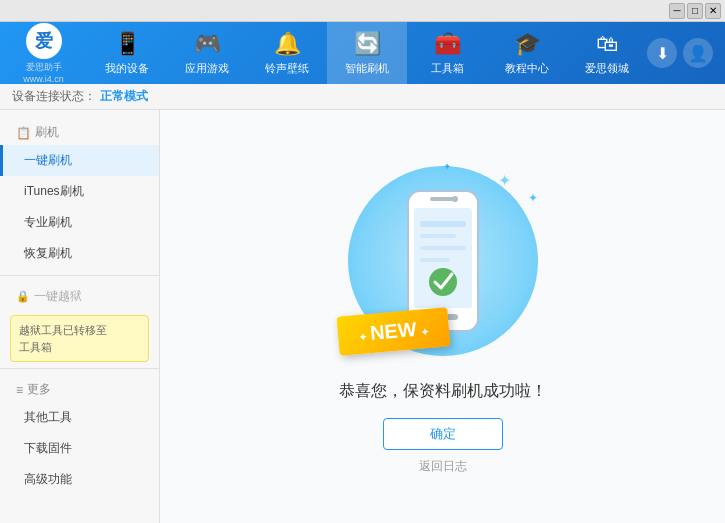 This screenshot has width=725, height=523. I want to click on sidebar-item-one-click-flash: 一键刷机, so click(80, 160).